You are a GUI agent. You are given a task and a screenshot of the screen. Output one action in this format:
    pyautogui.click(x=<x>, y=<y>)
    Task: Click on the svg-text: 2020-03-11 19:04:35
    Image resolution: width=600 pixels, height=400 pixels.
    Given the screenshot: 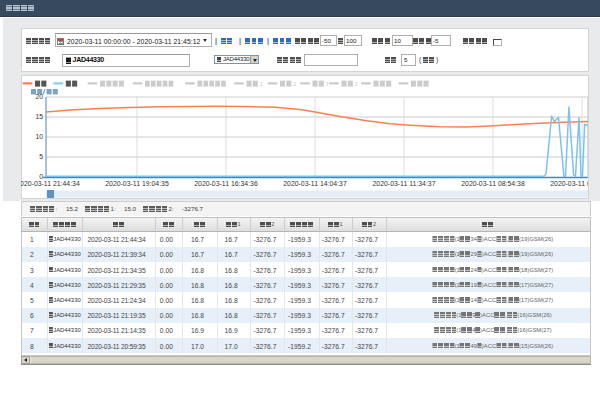 What is the action you would take?
    pyautogui.click(x=137, y=184)
    